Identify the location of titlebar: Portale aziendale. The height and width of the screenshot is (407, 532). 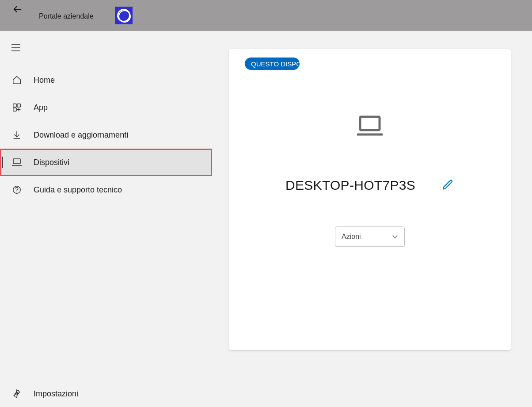
(266, 15).